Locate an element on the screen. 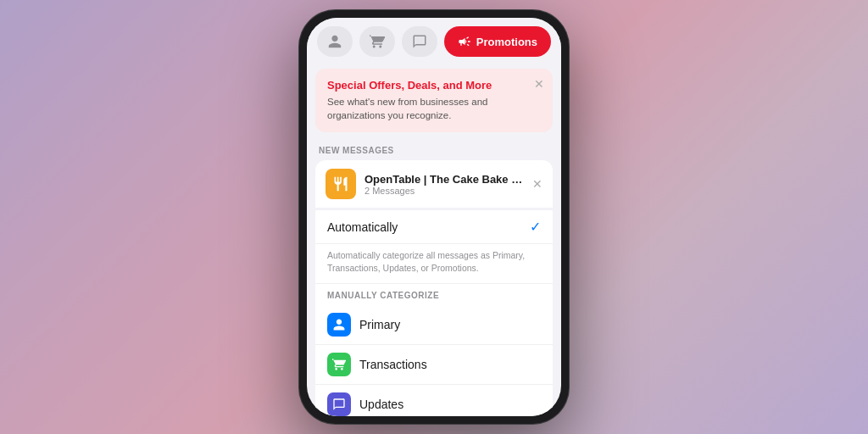  category-primary: Primary is located at coordinates (434, 326).